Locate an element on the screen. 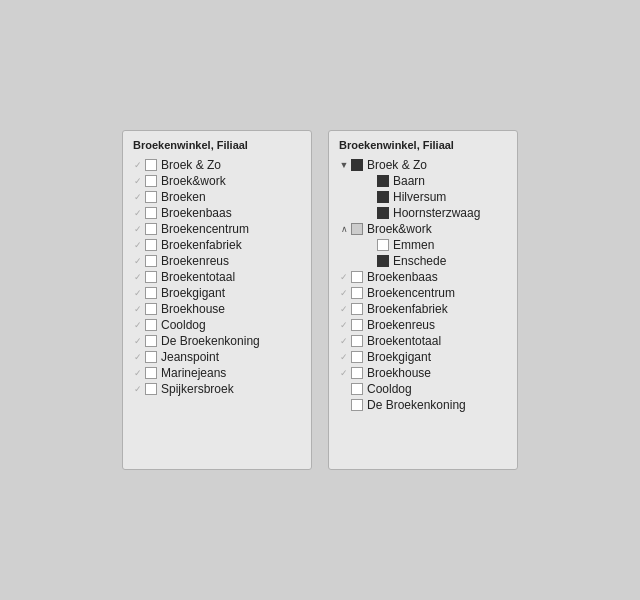 The width and height of the screenshot is (640, 600). left-list-item: ✓Broekhouse is located at coordinates (217, 309).